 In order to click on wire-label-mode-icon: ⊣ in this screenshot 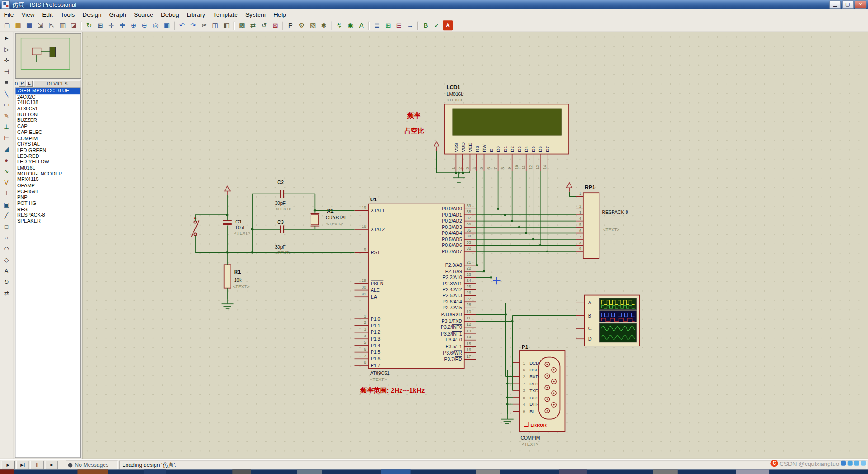, I will do `click(6, 71)`.